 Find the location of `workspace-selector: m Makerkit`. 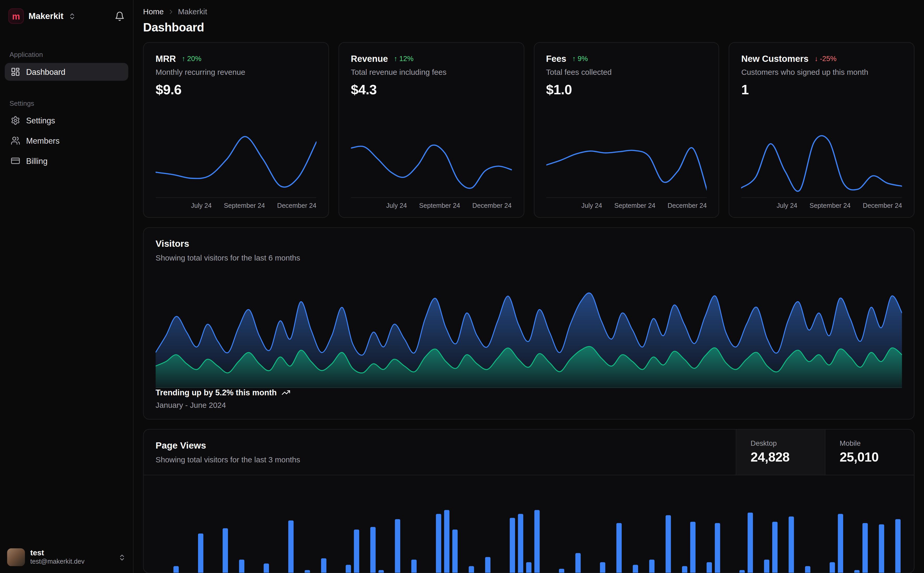

workspace-selector: m Makerkit is located at coordinates (42, 16).